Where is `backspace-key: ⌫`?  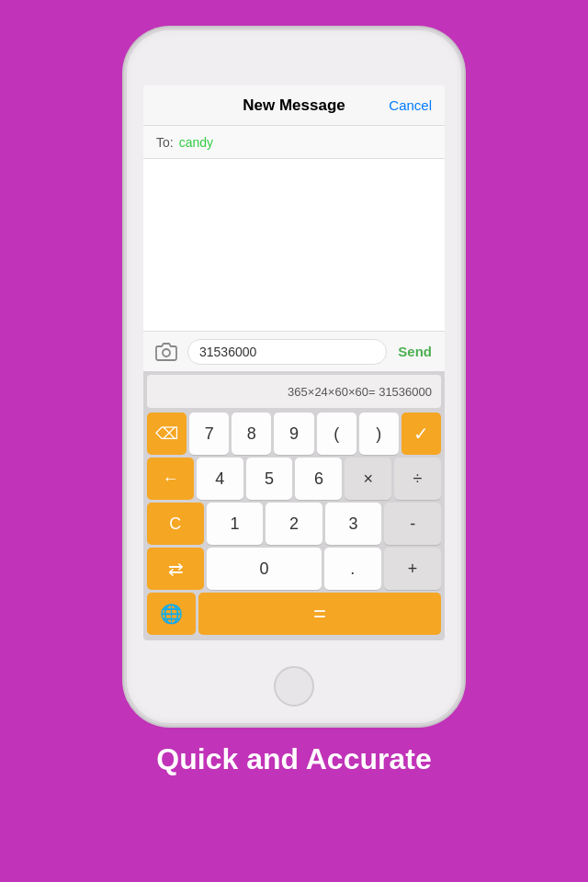 backspace-key: ⌫ is located at coordinates (167, 434).